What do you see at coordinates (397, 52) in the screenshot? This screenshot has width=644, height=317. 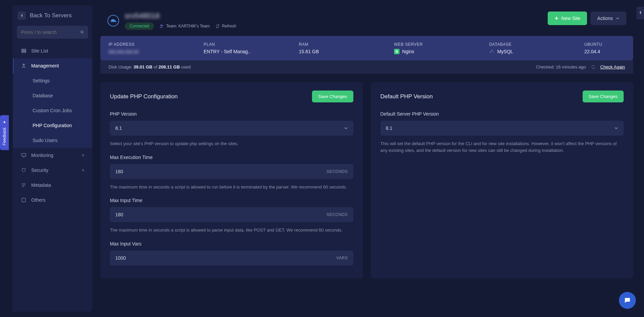 I see `nginx-icon: N` at bounding box center [397, 52].